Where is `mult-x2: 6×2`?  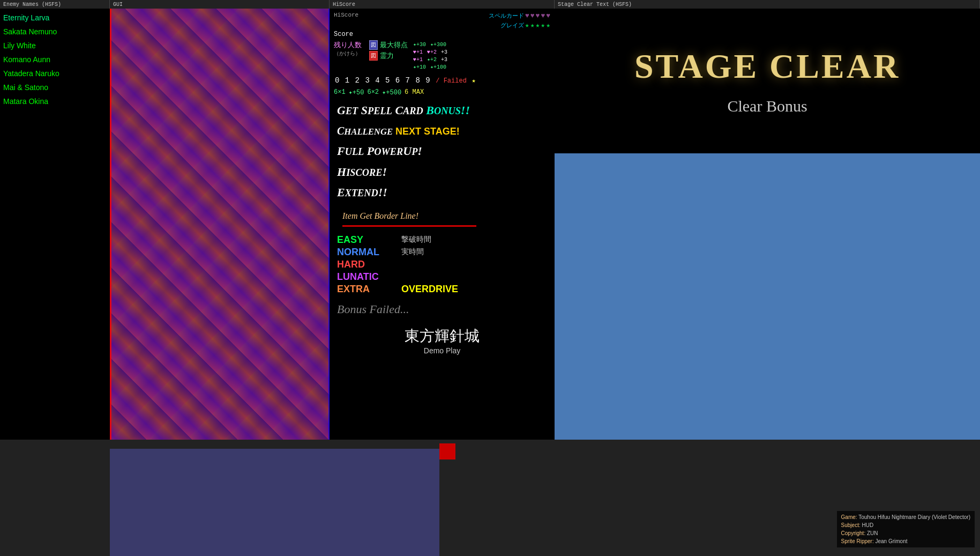
mult-x2: 6×2 is located at coordinates (373, 92).